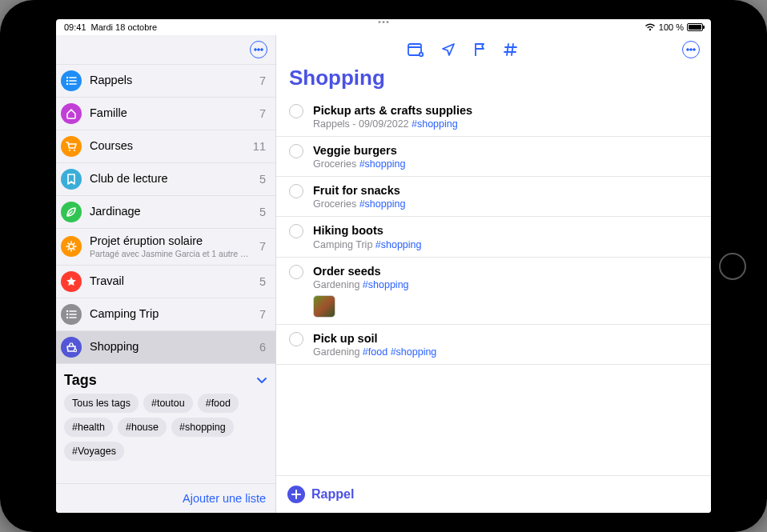 Image resolution: width=767 pixels, height=532 pixels. I want to click on reminder-body: Pick up soilGardening #food #shopping, so click(506, 344).